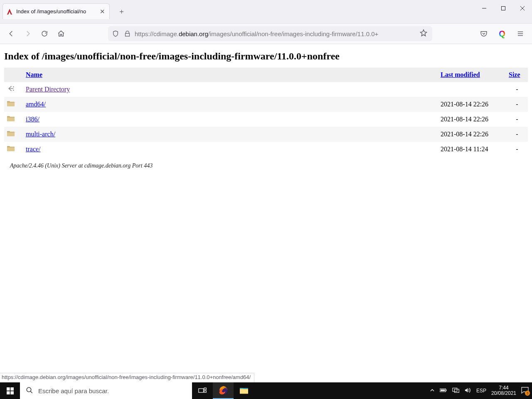 The height and width of the screenshot is (399, 532). Describe the element at coordinates (48, 89) in the screenshot. I see `directory-link: Parent Directory` at that location.